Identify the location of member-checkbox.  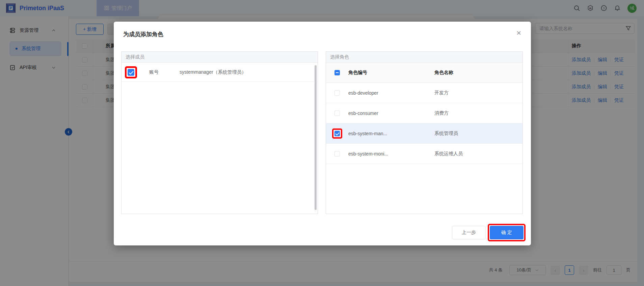
(131, 72).